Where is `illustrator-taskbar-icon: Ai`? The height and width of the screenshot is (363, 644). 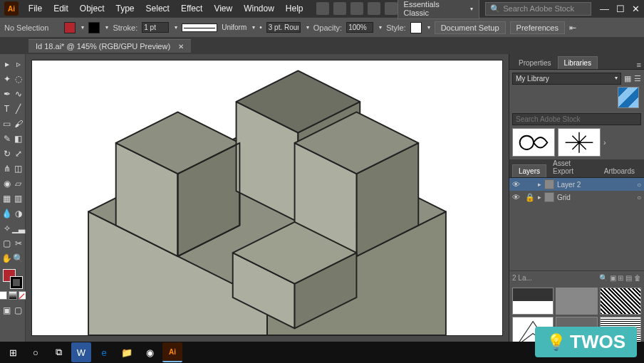
illustrator-taskbar-icon: Ai is located at coordinates (172, 352).